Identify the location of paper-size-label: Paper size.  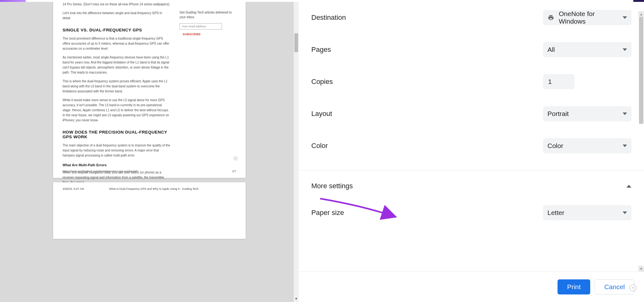
(328, 213).